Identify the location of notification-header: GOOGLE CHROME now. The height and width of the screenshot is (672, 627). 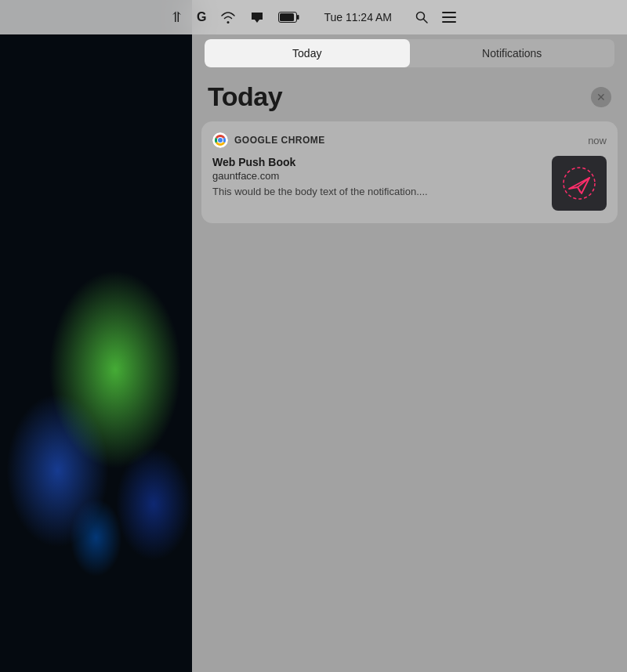
(409, 140).